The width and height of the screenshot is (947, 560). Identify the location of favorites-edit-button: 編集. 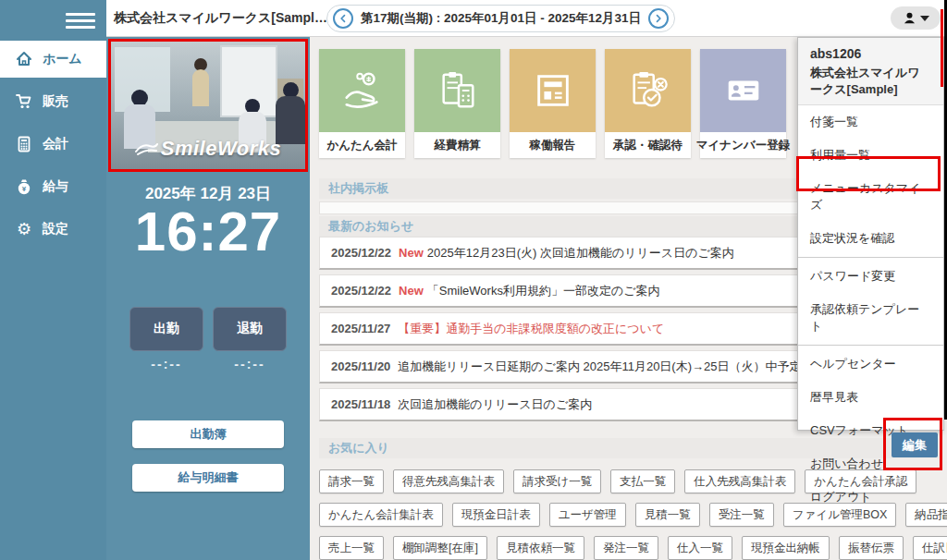
(915, 445).